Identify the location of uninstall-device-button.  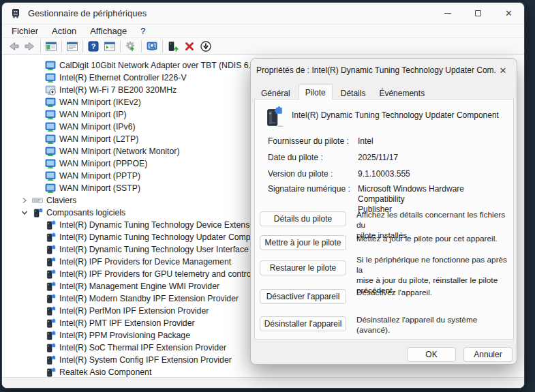
(189, 46).